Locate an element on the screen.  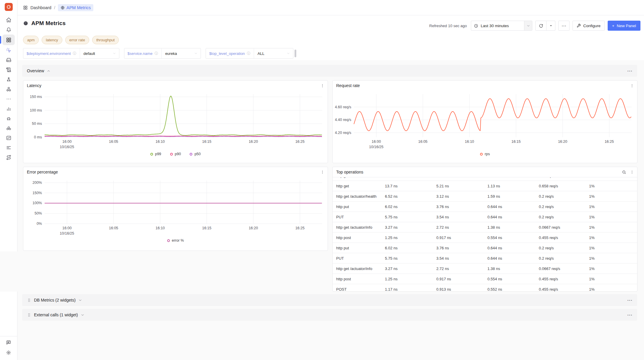
svg-text: 100 ms is located at coordinates (36, 110).